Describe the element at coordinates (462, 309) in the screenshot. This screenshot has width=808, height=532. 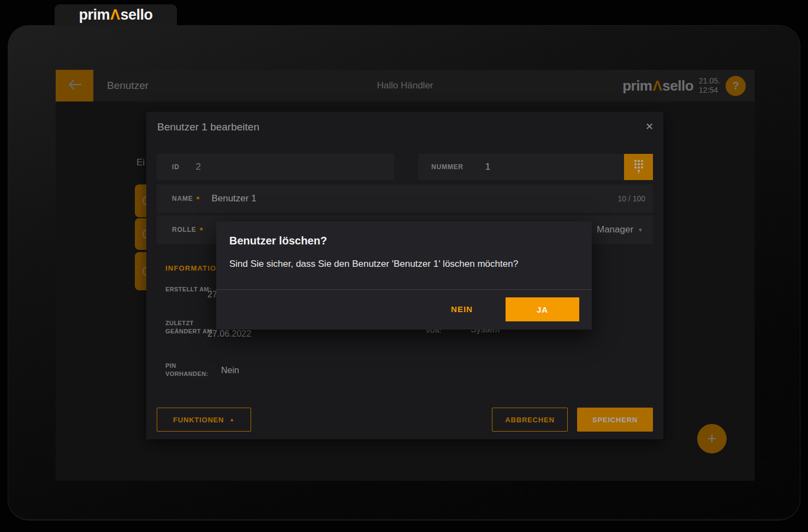
I see `nein-button: NEIN` at that location.